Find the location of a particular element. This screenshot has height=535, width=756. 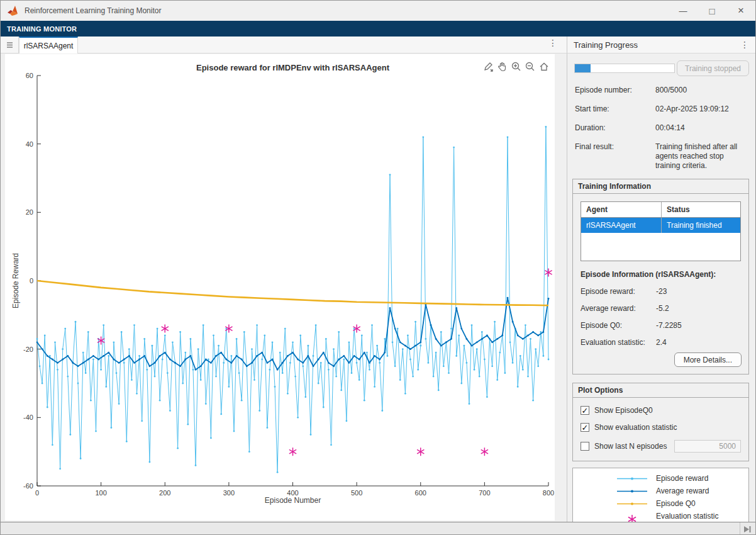

pan-icon is located at coordinates (503, 67).